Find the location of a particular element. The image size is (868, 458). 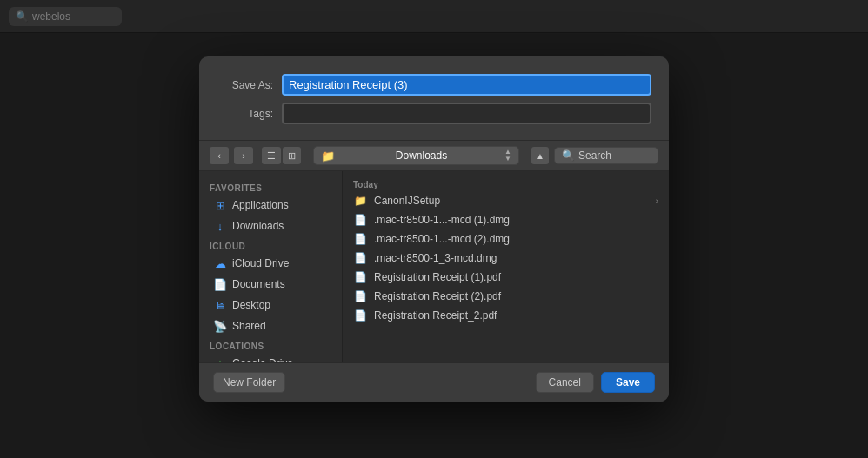

search-icon-small: 🔍 is located at coordinates (569, 156).